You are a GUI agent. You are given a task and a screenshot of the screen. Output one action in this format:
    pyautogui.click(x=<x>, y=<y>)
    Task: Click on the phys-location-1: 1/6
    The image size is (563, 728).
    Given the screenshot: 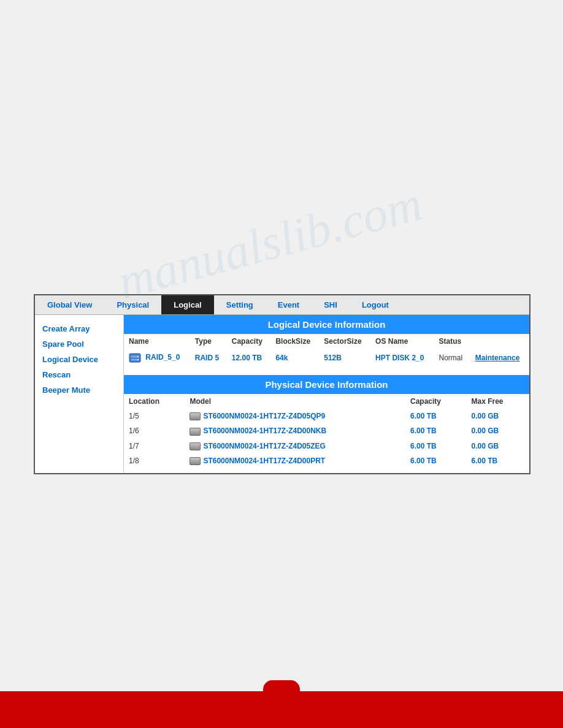 What is the action you would take?
    pyautogui.click(x=155, y=431)
    